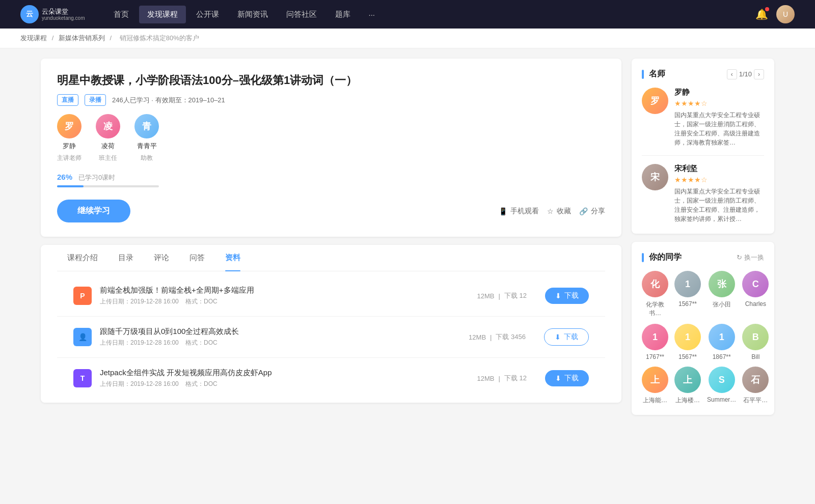 This screenshot has height=504, width=815. What do you see at coordinates (719, 93) in the screenshot?
I see `sidebar-teacher-1-name: 罗静` at bounding box center [719, 93].